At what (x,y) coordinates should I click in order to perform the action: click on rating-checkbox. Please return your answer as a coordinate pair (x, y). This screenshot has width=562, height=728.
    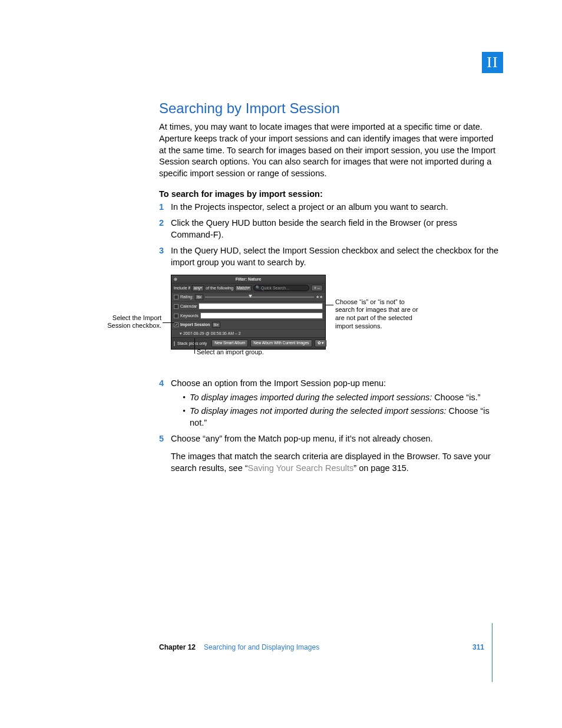
    Looking at the image, I should click on (176, 297).